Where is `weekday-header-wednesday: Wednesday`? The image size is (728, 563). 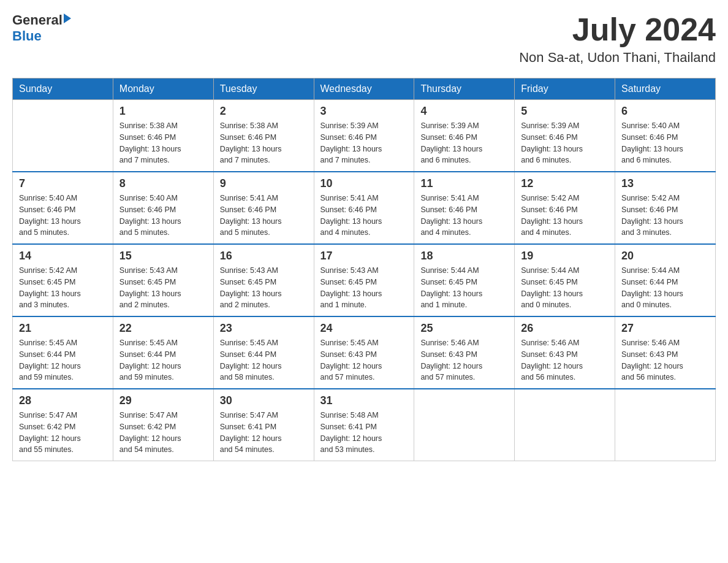
weekday-header-wednesday: Wednesday is located at coordinates (364, 90).